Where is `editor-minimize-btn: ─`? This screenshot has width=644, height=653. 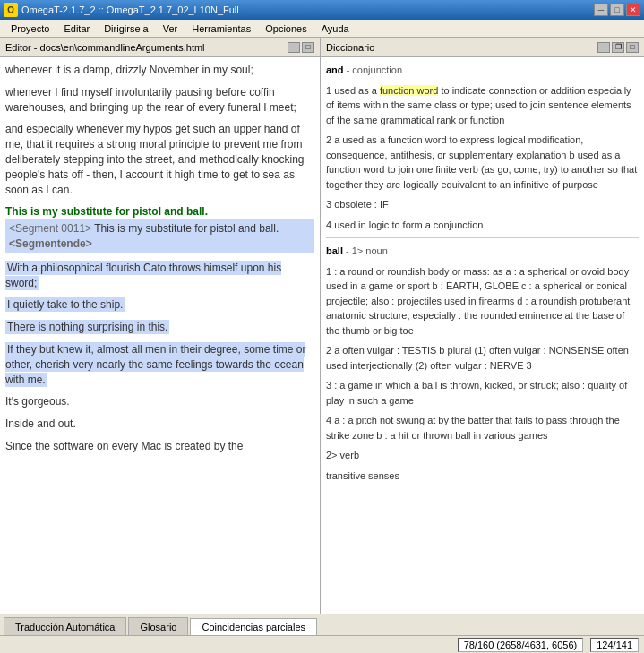 editor-minimize-btn: ─ is located at coordinates (294, 47).